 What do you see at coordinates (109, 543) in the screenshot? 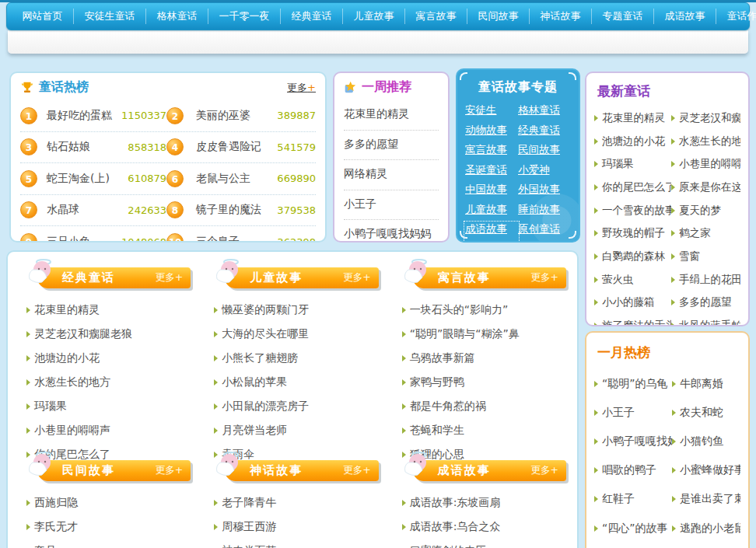
I see `story-link: 奔月` at bounding box center [109, 543].